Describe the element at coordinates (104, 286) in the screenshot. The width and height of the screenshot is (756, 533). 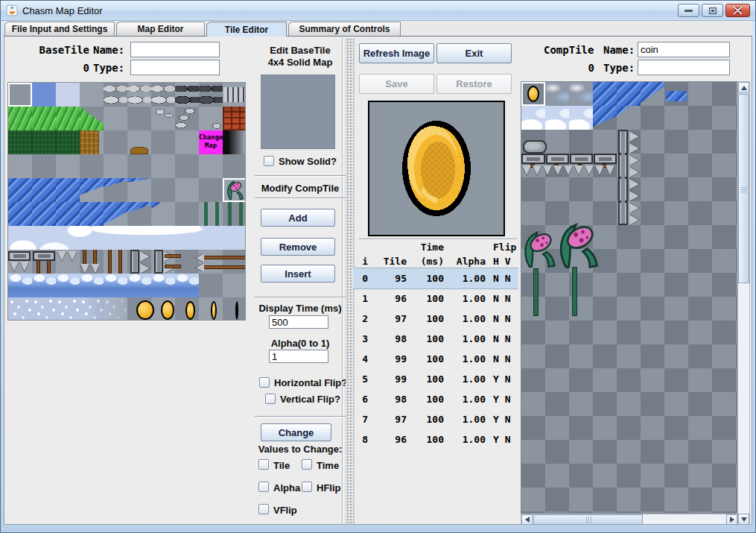
I see `wave-tiles` at that location.